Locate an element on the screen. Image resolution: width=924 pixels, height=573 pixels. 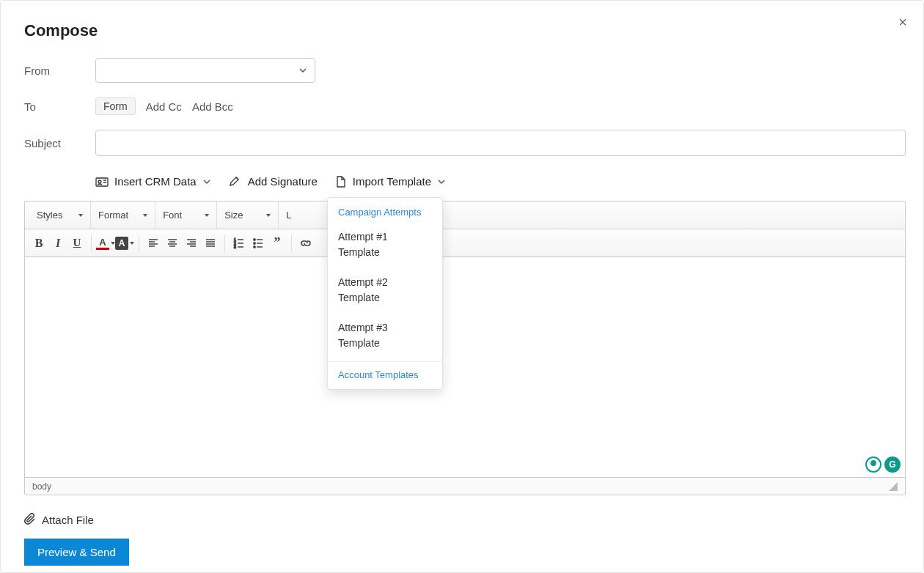
hint-icon is located at coordinates (873, 465).